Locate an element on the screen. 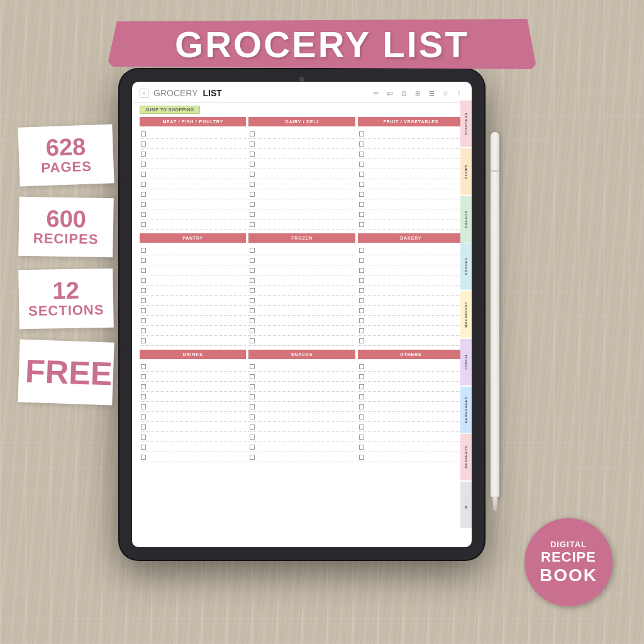 Image resolution: width=644 pixels, height=644 pixels. tab-breakfast: BREAKFAST is located at coordinates (466, 314).